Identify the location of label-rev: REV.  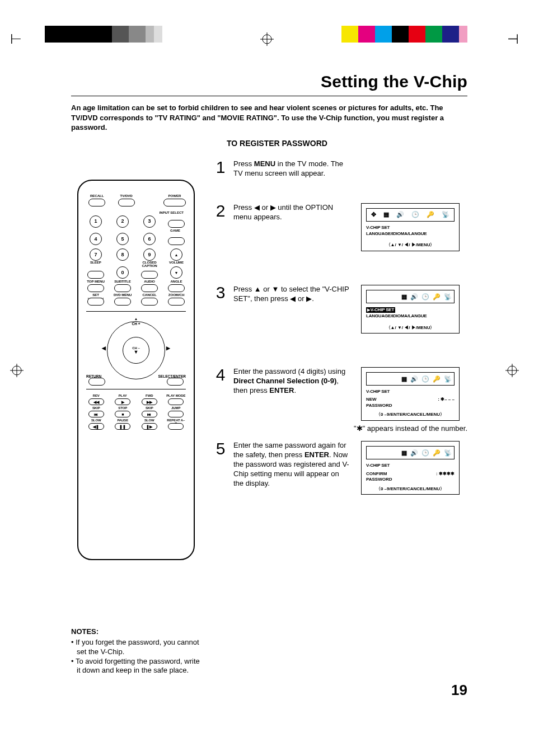
(96, 396).